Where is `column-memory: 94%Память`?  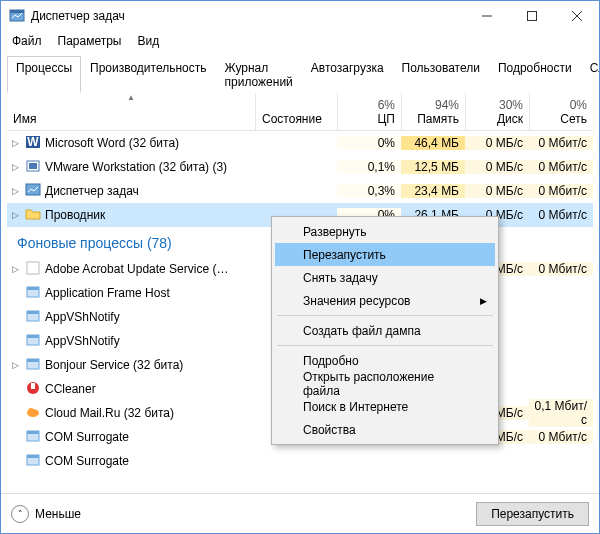
column-memory: 94%Память is located at coordinates (433, 112).